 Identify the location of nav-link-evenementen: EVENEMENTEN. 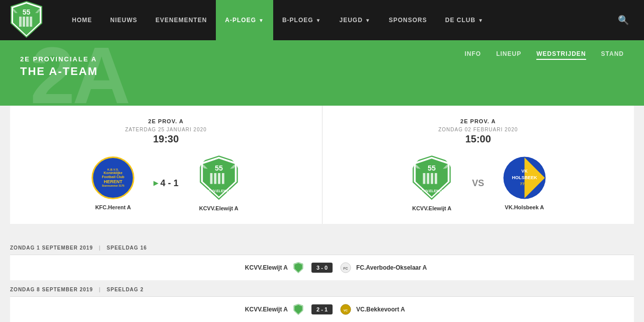
(181, 20).